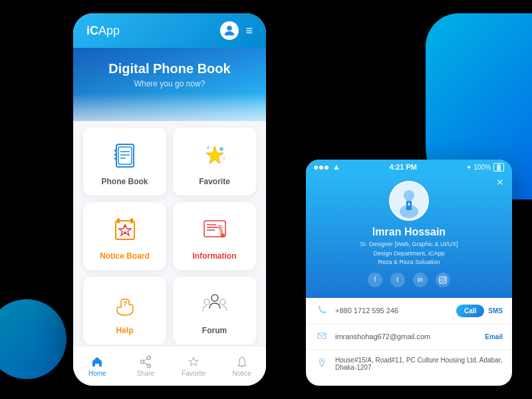 This screenshot has height=399, width=532. I want to click on app-header: iCApp ≡, so click(170, 31).